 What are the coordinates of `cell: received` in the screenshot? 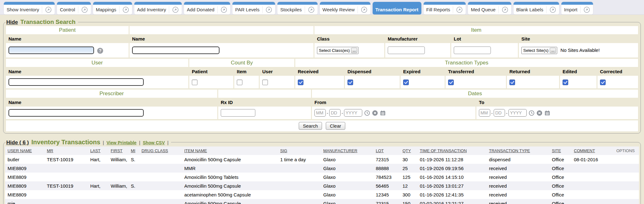 It's located at (518, 177).